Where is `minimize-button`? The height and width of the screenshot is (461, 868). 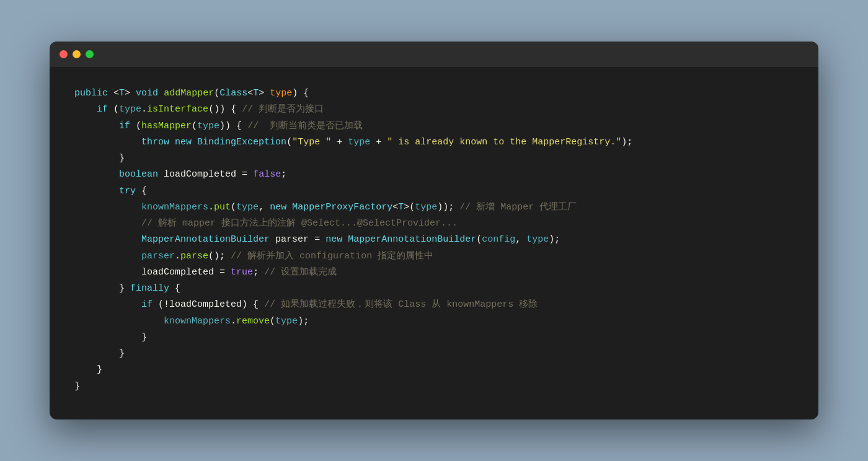
minimize-button is located at coordinates (77, 55).